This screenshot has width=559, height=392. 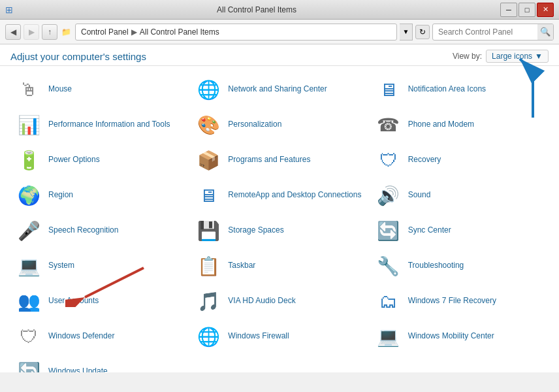 I want to click on item-label: RemoteApp and Desktop Connections, so click(x=295, y=195).